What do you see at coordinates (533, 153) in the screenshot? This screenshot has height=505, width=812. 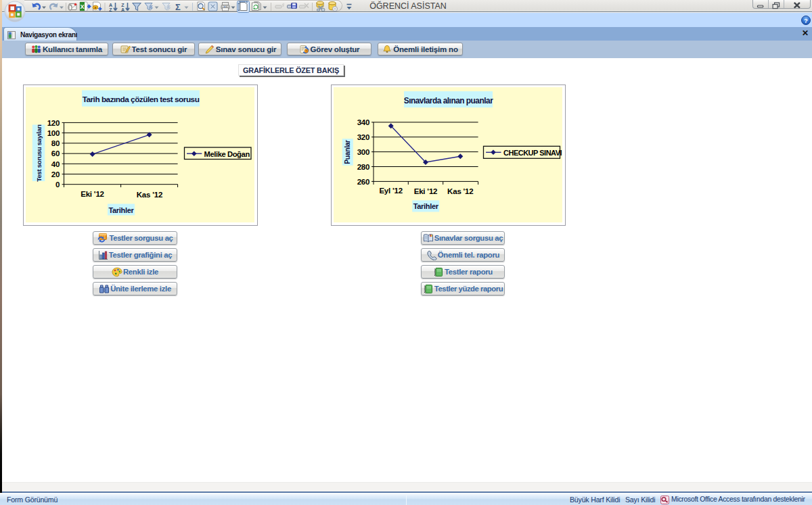 I see `svg-text: CHECKUP SINAVI` at bounding box center [533, 153].